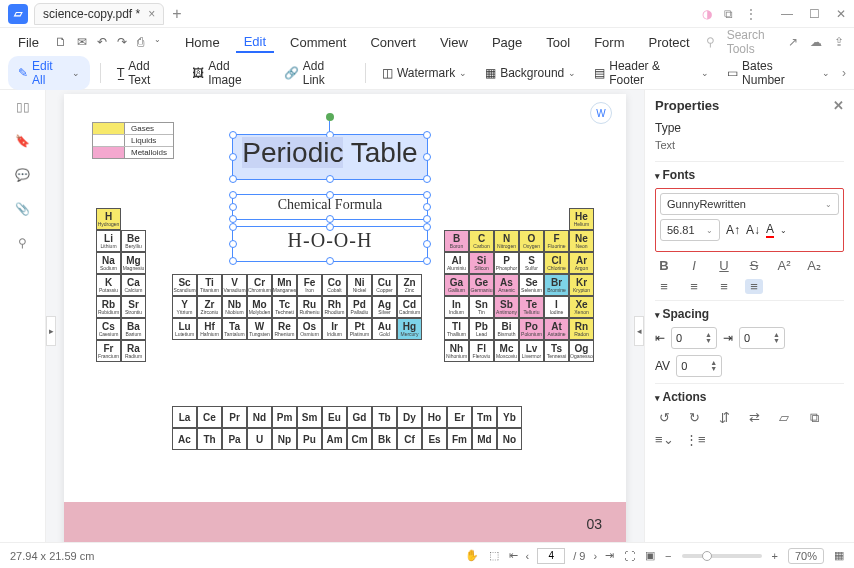 This screenshot has width=854, height=568. I want to click on underline-button: U, so click(724, 266).